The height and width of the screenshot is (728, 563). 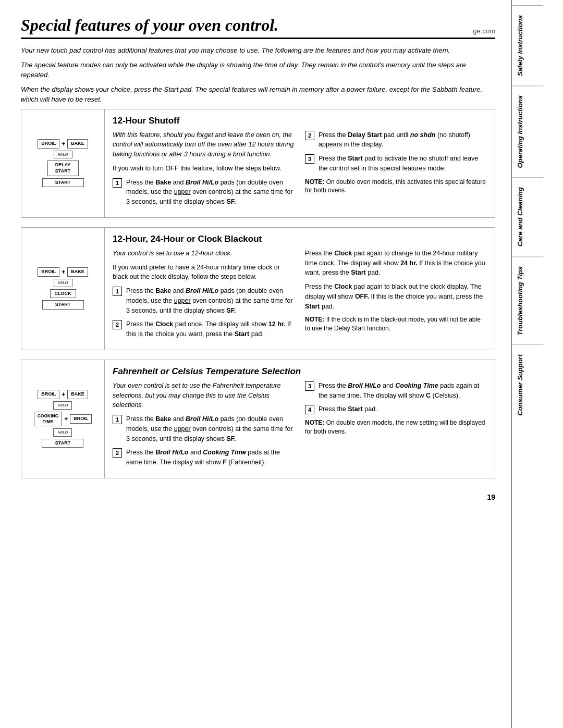 I want to click on clock-right-para-1: Press the Clock pad again to change to t…, so click(x=396, y=263).